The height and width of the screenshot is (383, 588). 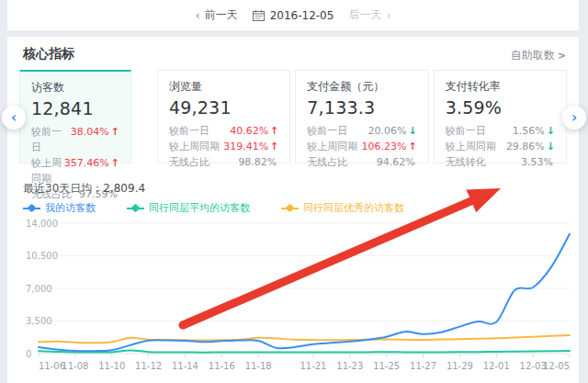 What do you see at coordinates (186, 366) in the screenshot?
I see `svg-text: 11-14` at bounding box center [186, 366].